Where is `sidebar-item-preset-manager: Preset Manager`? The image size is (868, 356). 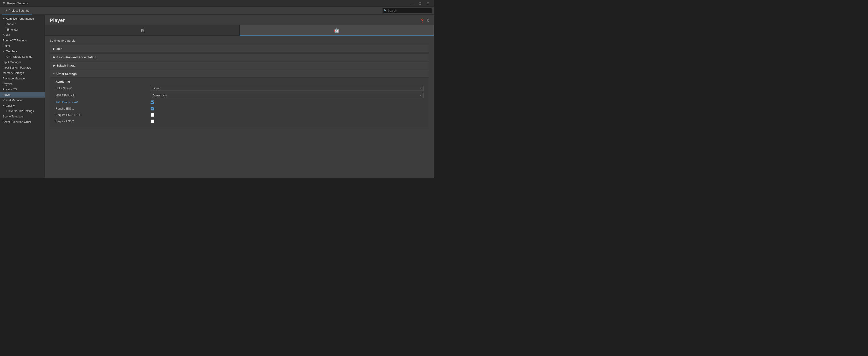
sidebar-item-preset-manager: Preset Manager is located at coordinates (23, 100).